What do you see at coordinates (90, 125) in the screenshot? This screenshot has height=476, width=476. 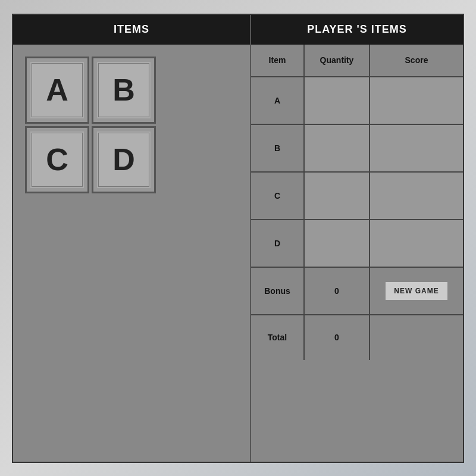 I see `items-grid: A B C D` at bounding box center [90, 125].